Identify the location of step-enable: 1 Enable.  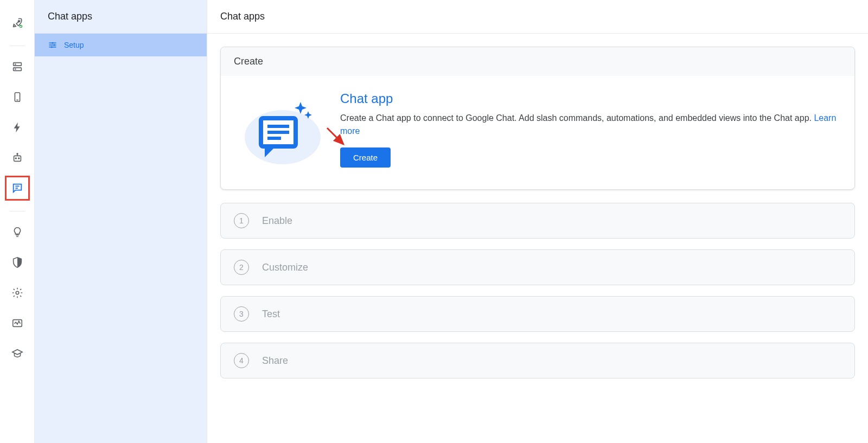
(538, 221).